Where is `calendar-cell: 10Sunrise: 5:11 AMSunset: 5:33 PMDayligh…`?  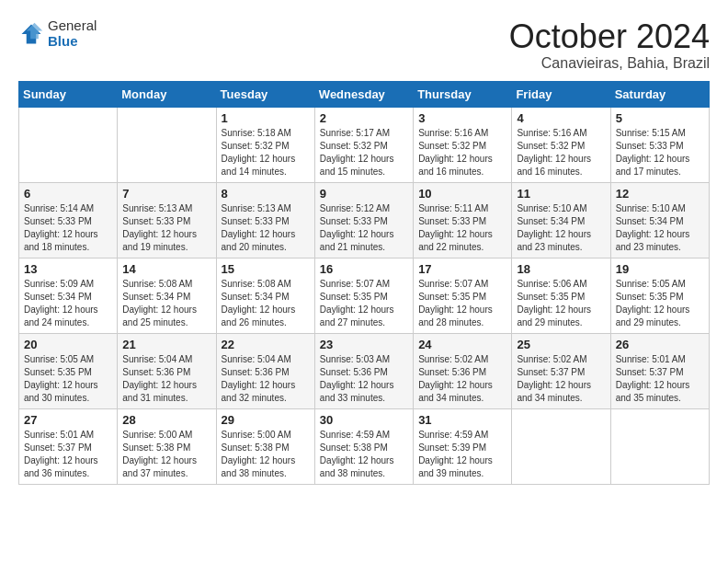
calendar-cell: 10Sunrise: 5:11 AMSunset: 5:33 PMDayligh… is located at coordinates (463, 220).